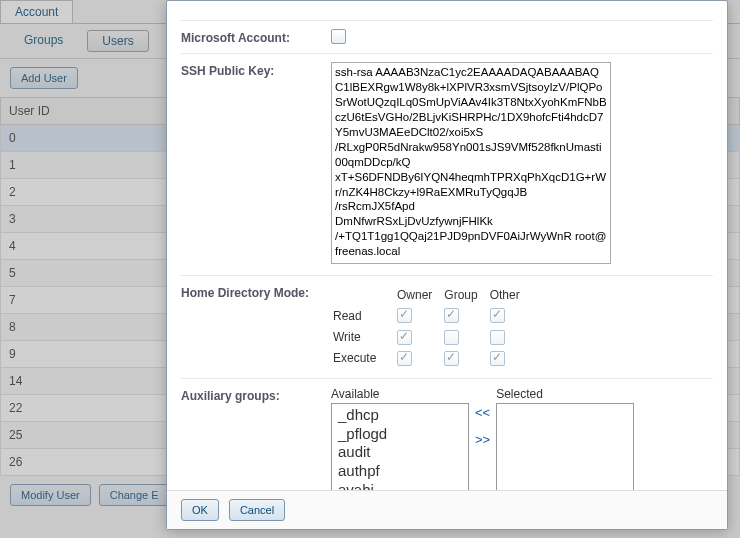 Image resolution: width=740 pixels, height=538 pixels. Describe the element at coordinates (256, 37) in the screenshot. I see `label-ms-account: Microsoft Account:` at that location.